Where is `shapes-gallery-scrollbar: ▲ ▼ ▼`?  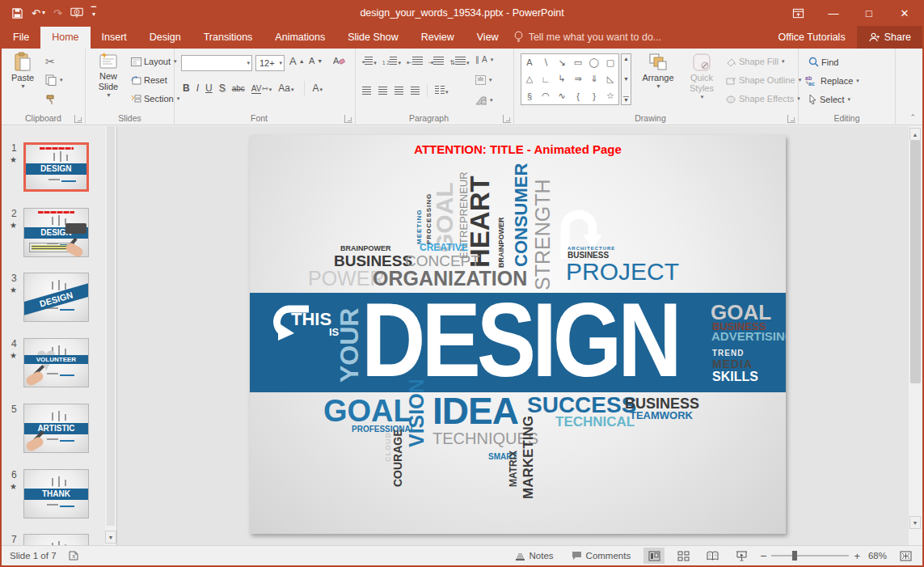 shapes-gallery-scrollbar: ▲ ▼ ▼ is located at coordinates (626, 79).